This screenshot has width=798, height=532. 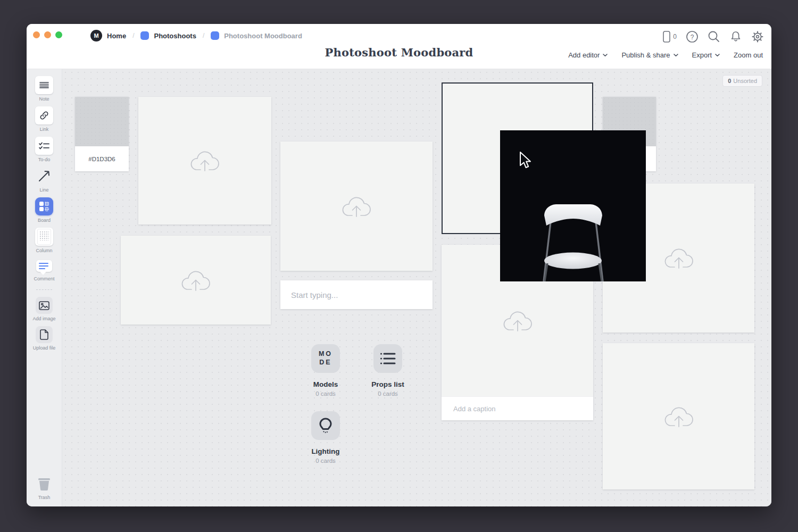 What do you see at coordinates (44, 237) in the screenshot?
I see `column-icon` at bounding box center [44, 237].